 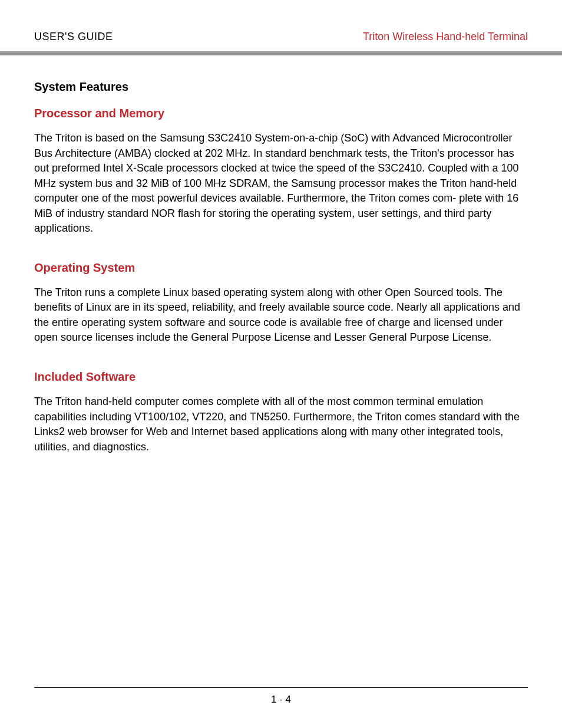 What do you see at coordinates (281, 53) in the screenshot?
I see `header-divider` at bounding box center [281, 53].